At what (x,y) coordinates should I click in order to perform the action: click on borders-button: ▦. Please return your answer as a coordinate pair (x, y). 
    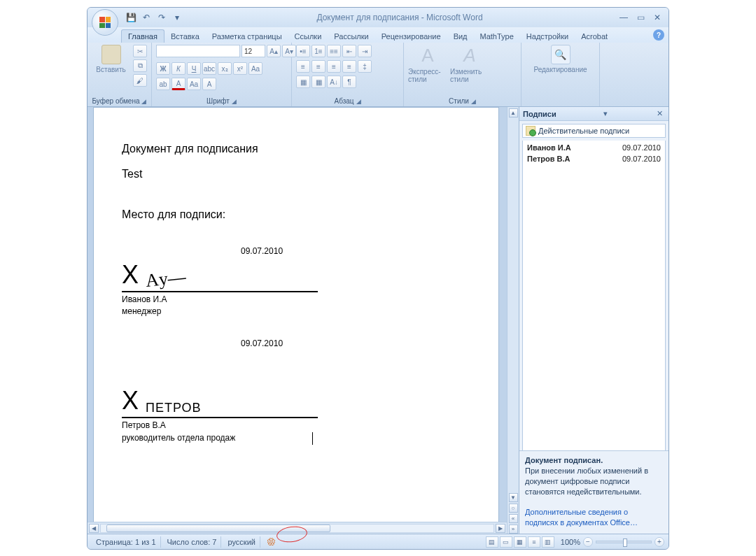
    Looking at the image, I should click on (318, 82).